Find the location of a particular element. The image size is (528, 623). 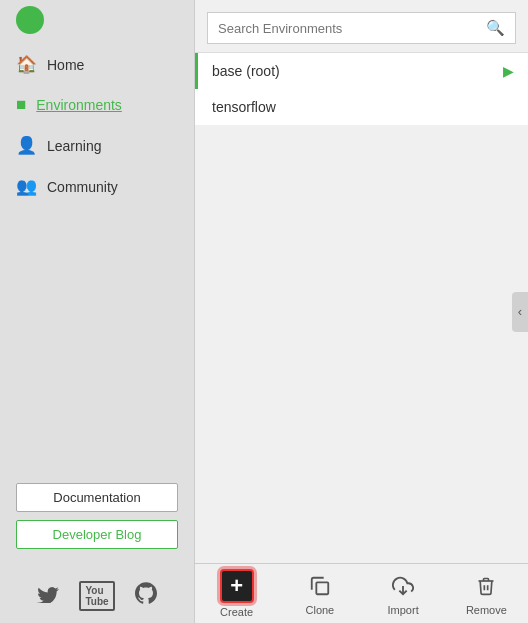

sidebar-item-learning-label: Learning is located at coordinates (74, 146).